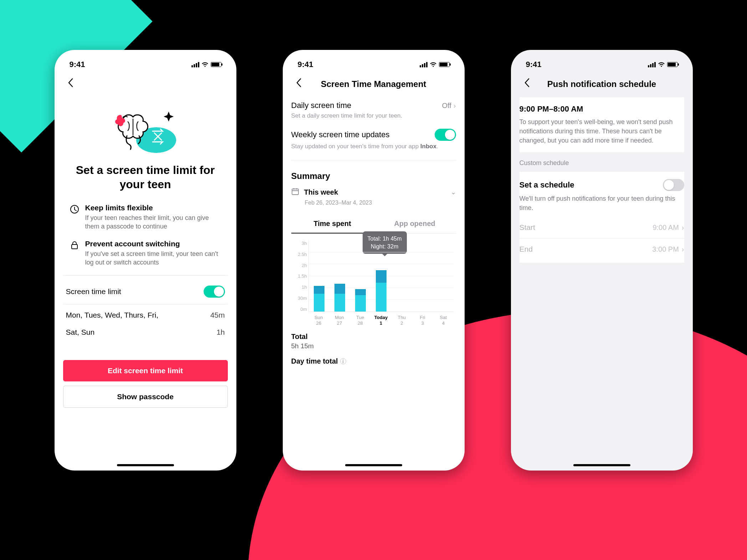 This screenshot has height=560, width=747. What do you see at coordinates (665, 250) in the screenshot?
I see `end-value: 3:00 PM` at bounding box center [665, 250].